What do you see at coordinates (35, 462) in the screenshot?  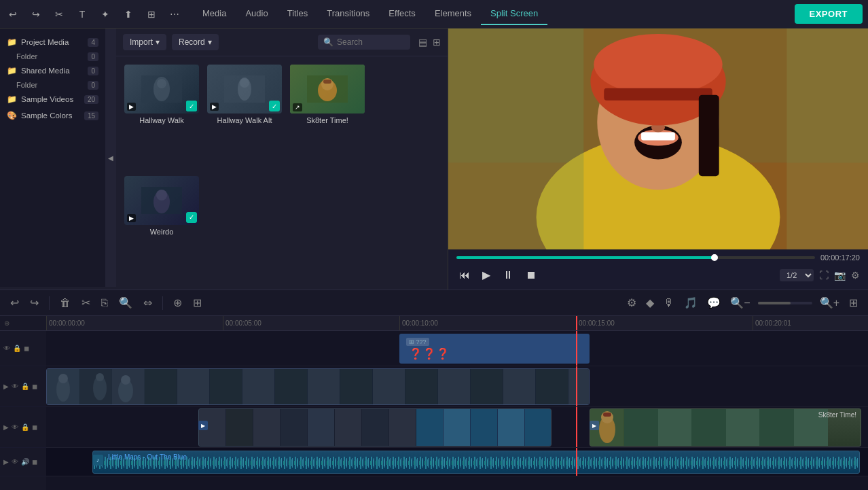 I see `track-lock-icon-audio: ◼` at bounding box center [35, 462].